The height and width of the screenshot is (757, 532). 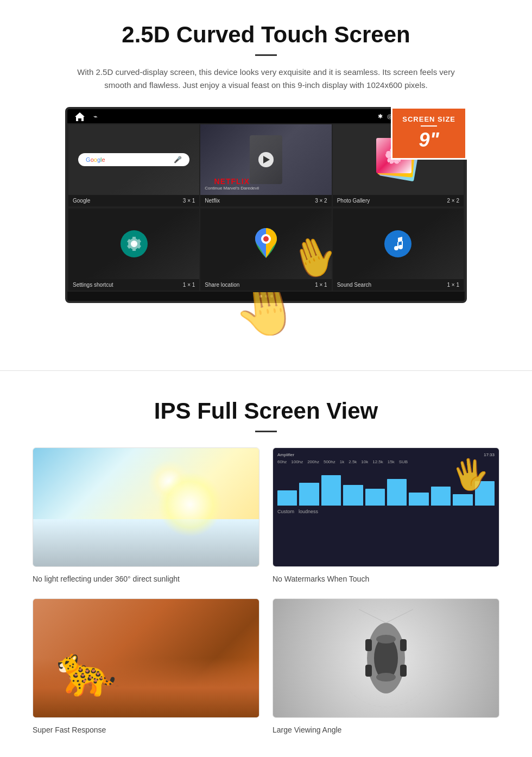 I want to click on eq-custom-label: Custom, so click(x=286, y=512).